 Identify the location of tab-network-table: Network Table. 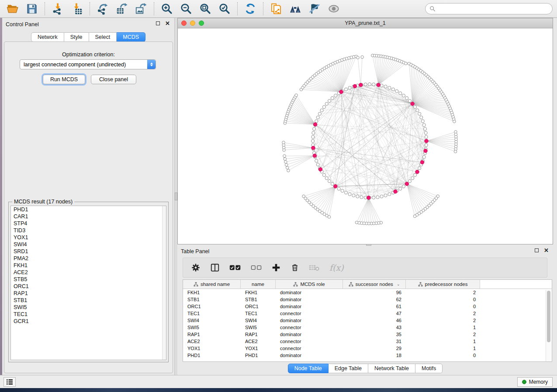
(392, 368).